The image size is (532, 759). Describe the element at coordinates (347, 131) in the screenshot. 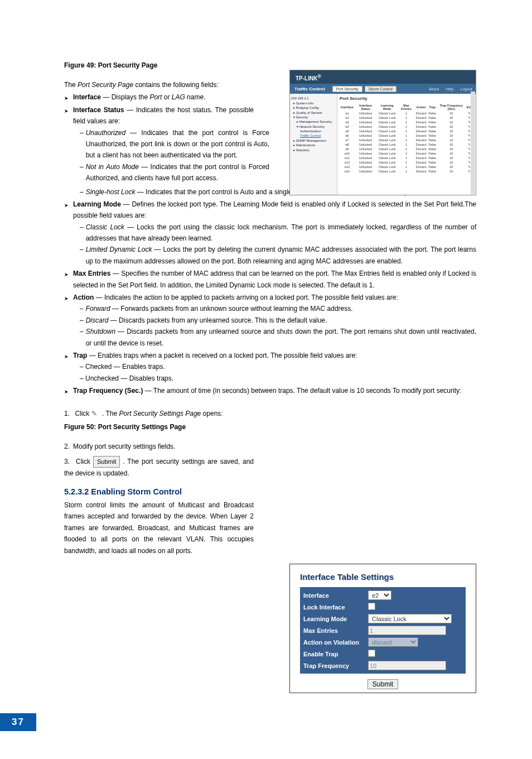

I see `table-cell: e5` at that location.